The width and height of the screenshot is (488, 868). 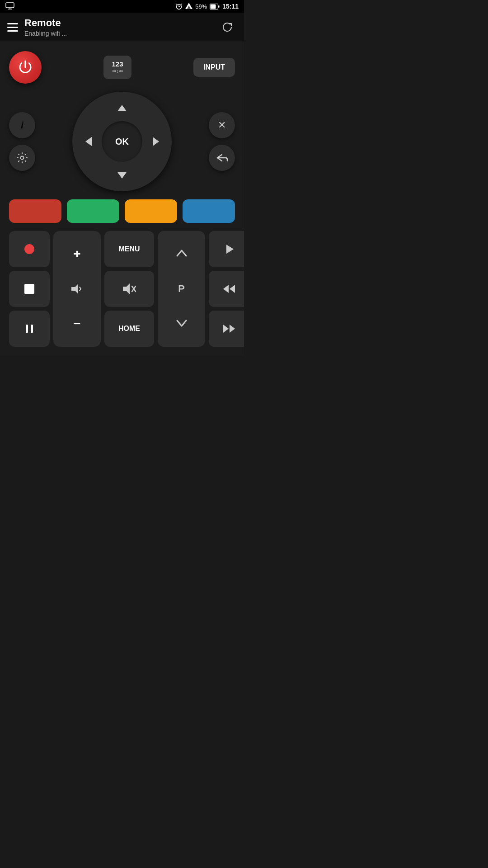 I want to click on volume-icon, so click(x=77, y=289).